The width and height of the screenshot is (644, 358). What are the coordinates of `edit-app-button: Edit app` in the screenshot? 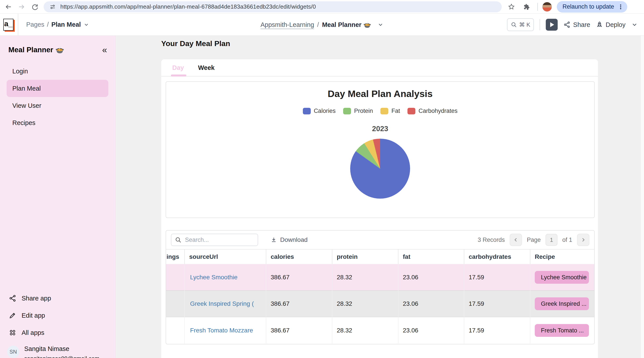 It's located at (58, 315).